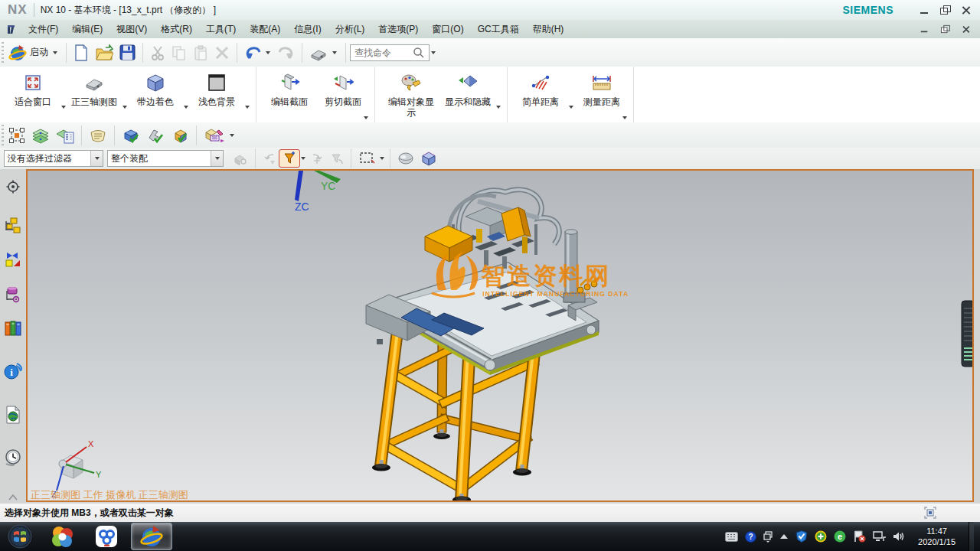 The width and height of the screenshot is (980, 551). Describe the element at coordinates (571, 107) in the screenshot. I see `simple-distance-dropdown-icon` at that location.